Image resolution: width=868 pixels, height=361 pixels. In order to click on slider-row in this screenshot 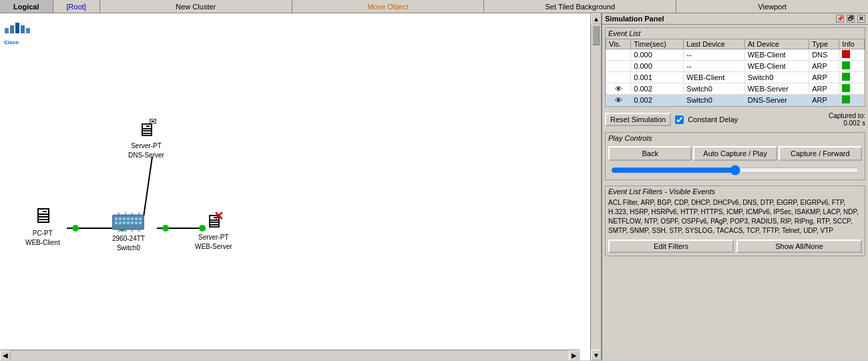, I will do `click(735, 171)`.